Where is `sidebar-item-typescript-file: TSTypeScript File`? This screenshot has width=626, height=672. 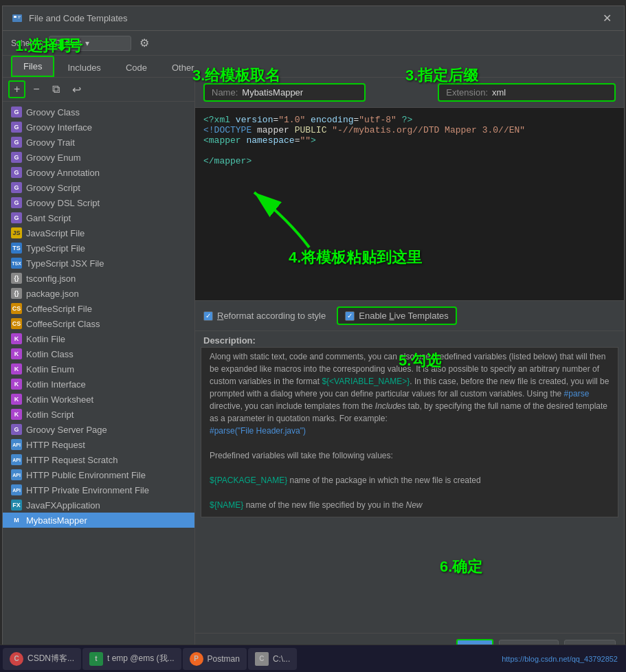 sidebar-item-typescript-file: TSTypeScript File is located at coordinates (99, 248).